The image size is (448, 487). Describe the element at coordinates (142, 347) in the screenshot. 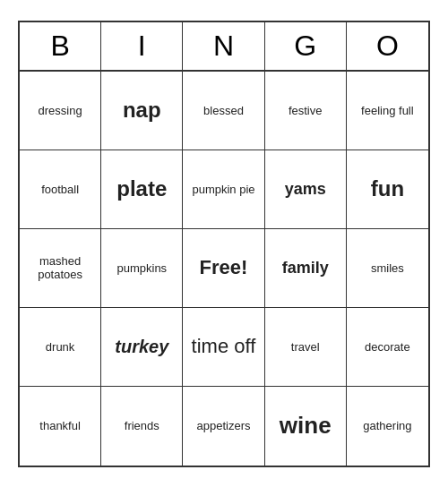

I see `cell-text: turkey` at that location.